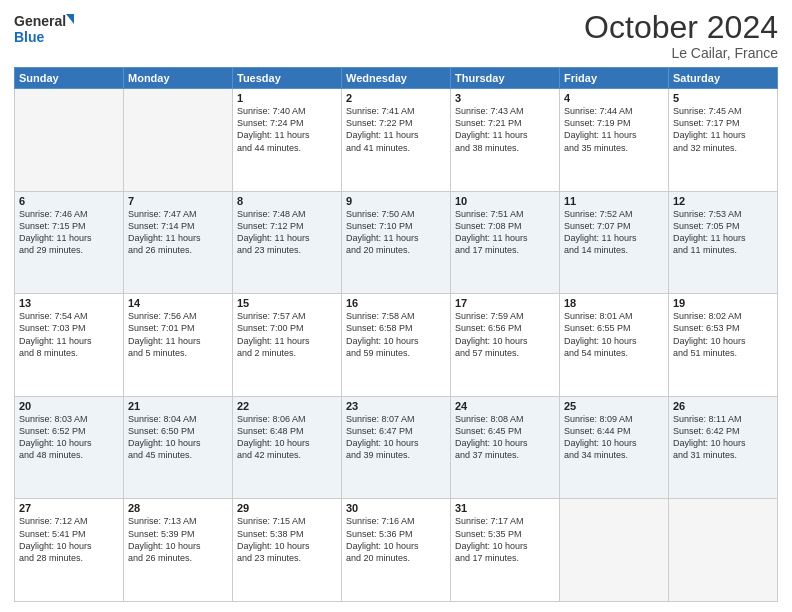 The height and width of the screenshot is (612, 792). I want to click on cell-content: Sunrise: 8:11 AM Sunset: 6:42 PM Dayligh…, so click(723, 438).